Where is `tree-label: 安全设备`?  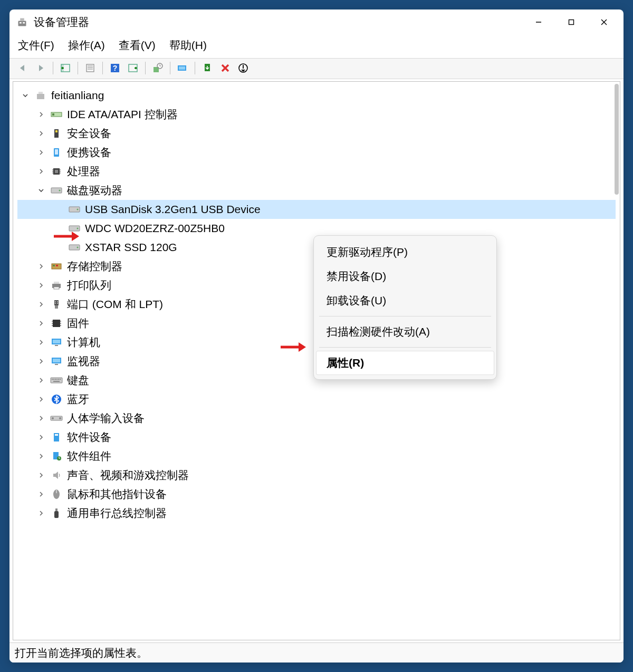 tree-label: 安全设备 is located at coordinates (89, 133).